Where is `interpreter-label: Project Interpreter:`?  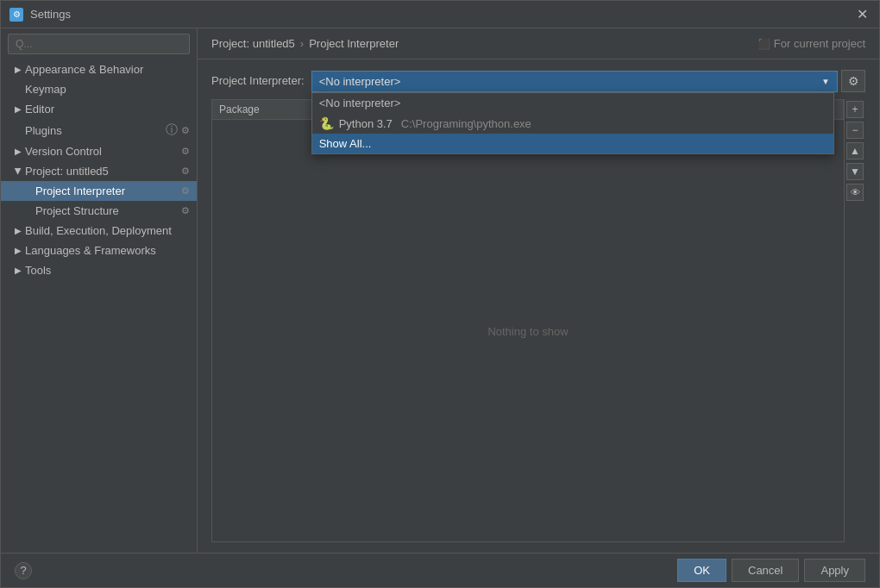 interpreter-label: Project Interpreter: is located at coordinates (258, 78).